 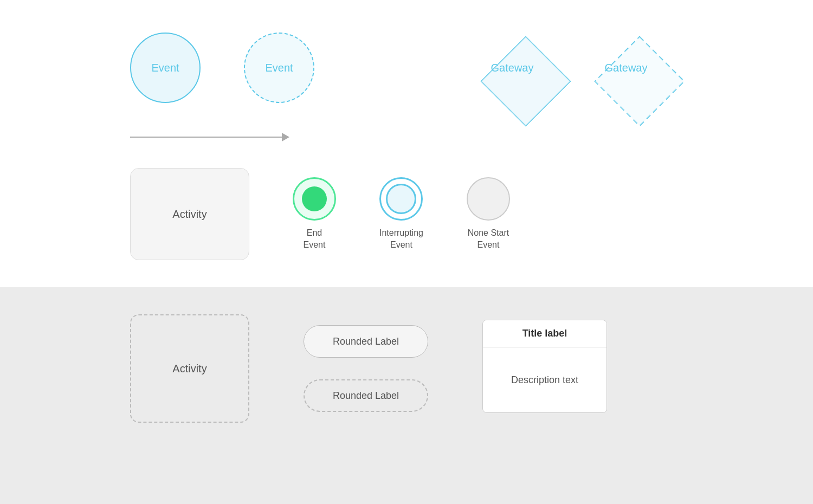 What do you see at coordinates (279, 68) in the screenshot?
I see `event-dashed-label: Event` at bounding box center [279, 68].